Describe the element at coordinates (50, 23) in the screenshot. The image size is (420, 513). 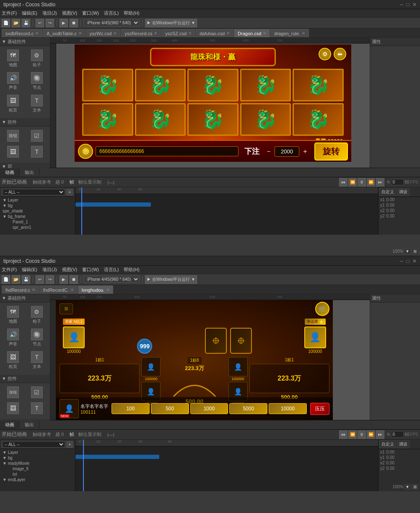
I see `redo-btn: ↪` at that location.